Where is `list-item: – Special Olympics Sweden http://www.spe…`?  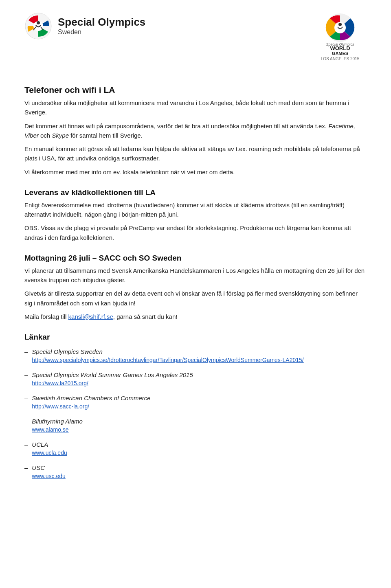 list-item: – Special Olympics Sweden http://www.spe… is located at coordinates (196, 355).